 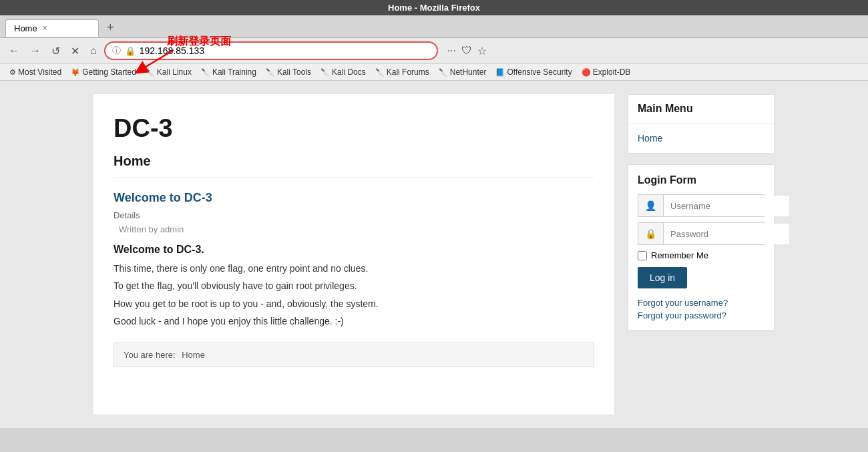 What do you see at coordinates (194, 355) in the screenshot?
I see `breadcrumb-path: Home` at bounding box center [194, 355].